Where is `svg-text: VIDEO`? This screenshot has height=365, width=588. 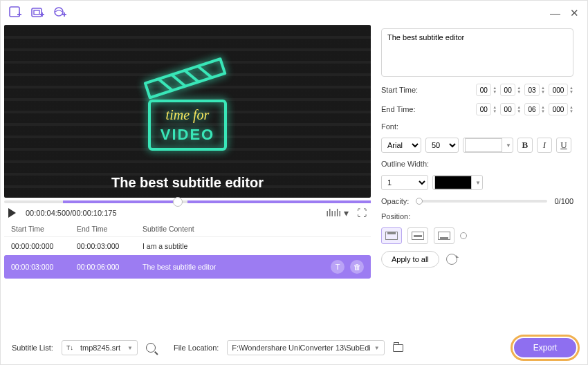
svg-text: VIDEO is located at coordinates (187, 134).